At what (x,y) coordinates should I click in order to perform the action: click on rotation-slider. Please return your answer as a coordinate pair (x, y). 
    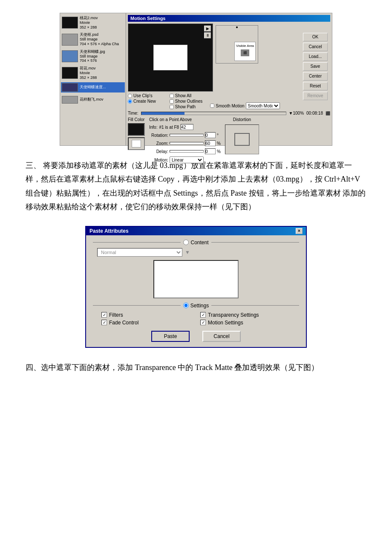
    Looking at the image, I should click on (187, 135).